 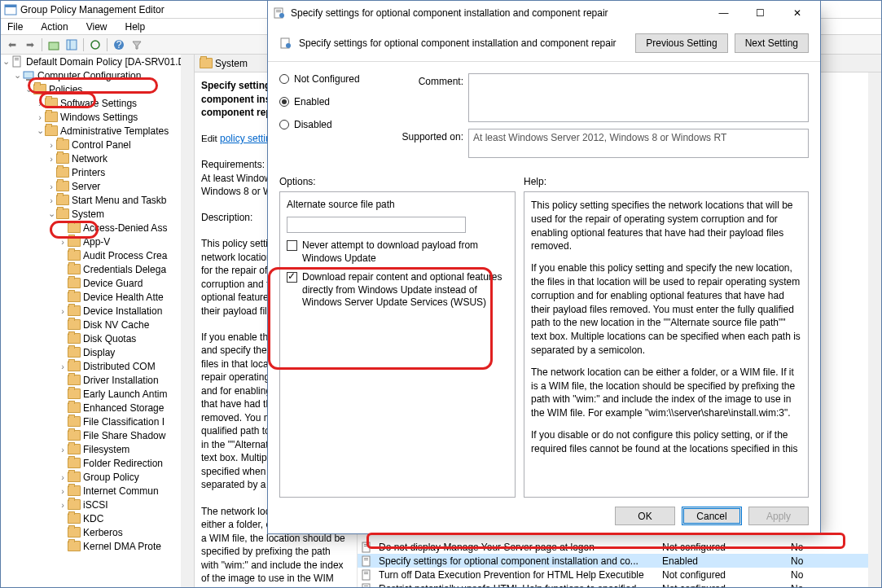 I want to click on tree-label: Default Domain Policy [DA-SRV01.DI, so click(x=108, y=62).